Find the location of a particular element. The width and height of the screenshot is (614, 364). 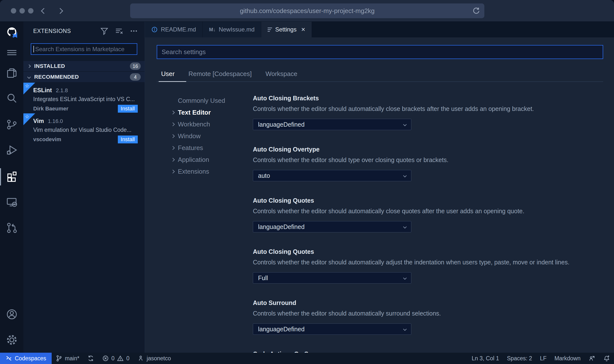

scope-tab-user: User is located at coordinates (168, 74).